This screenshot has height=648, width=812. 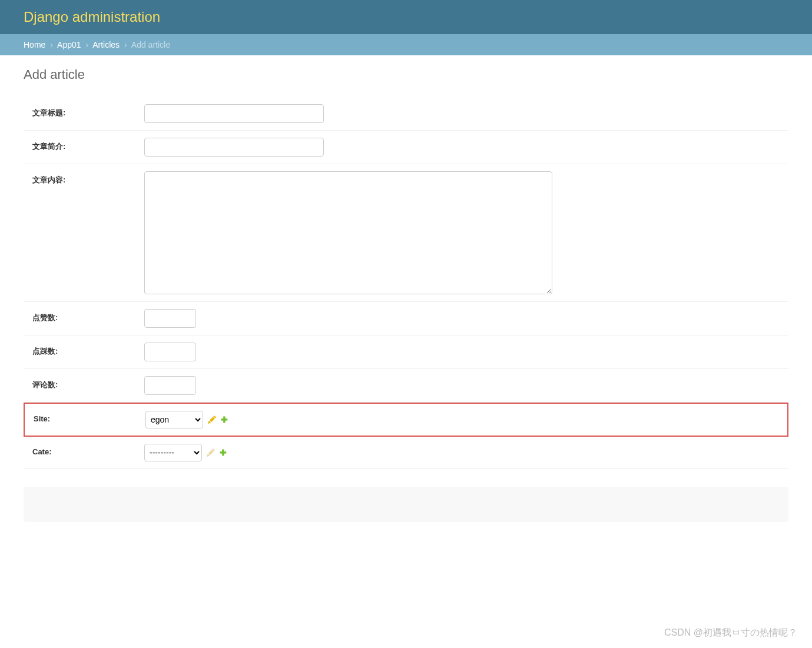 I want to click on header: Django administration, so click(x=406, y=17).